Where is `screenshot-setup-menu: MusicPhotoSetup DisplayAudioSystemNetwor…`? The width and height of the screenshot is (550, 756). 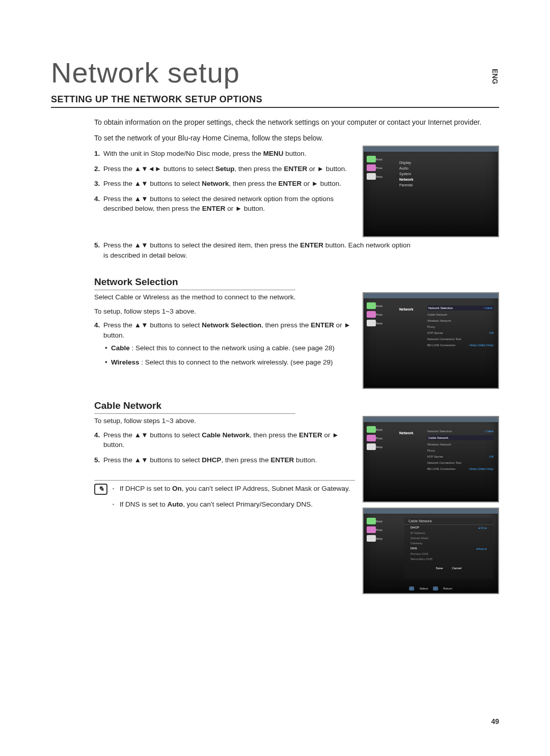
screenshot-setup-menu: MusicPhotoSetup DisplayAudioSystemNetwor… is located at coordinates (431, 191).